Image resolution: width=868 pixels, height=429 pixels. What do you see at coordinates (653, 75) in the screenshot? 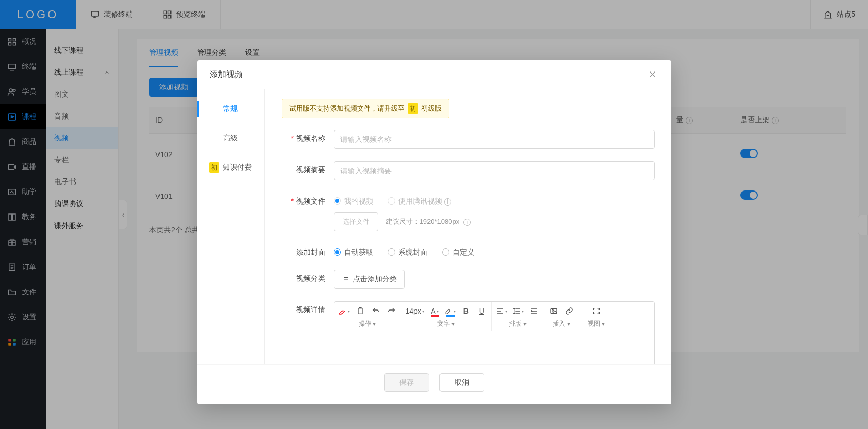
I see `close-button: ✕` at bounding box center [653, 75].